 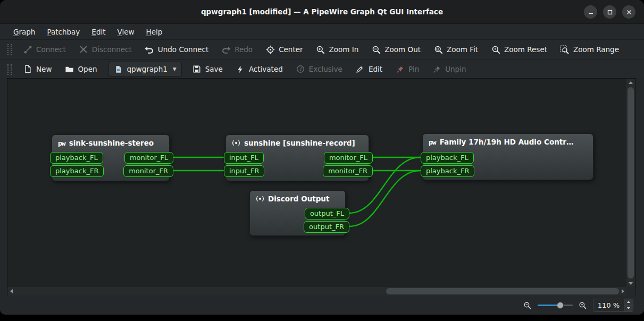 What do you see at coordinates (145, 69) in the screenshot?
I see `patchbay-select-combobox: qpwgraph1 ▼` at bounding box center [145, 69].